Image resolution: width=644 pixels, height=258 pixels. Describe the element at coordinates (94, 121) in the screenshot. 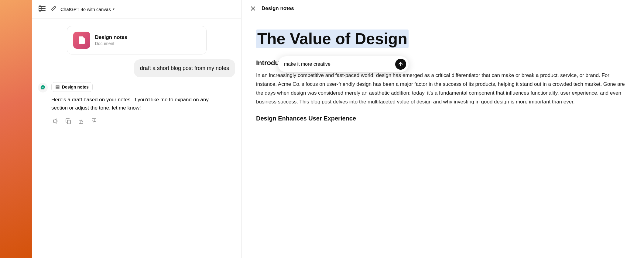

I see `thumbs-down-button` at that location.